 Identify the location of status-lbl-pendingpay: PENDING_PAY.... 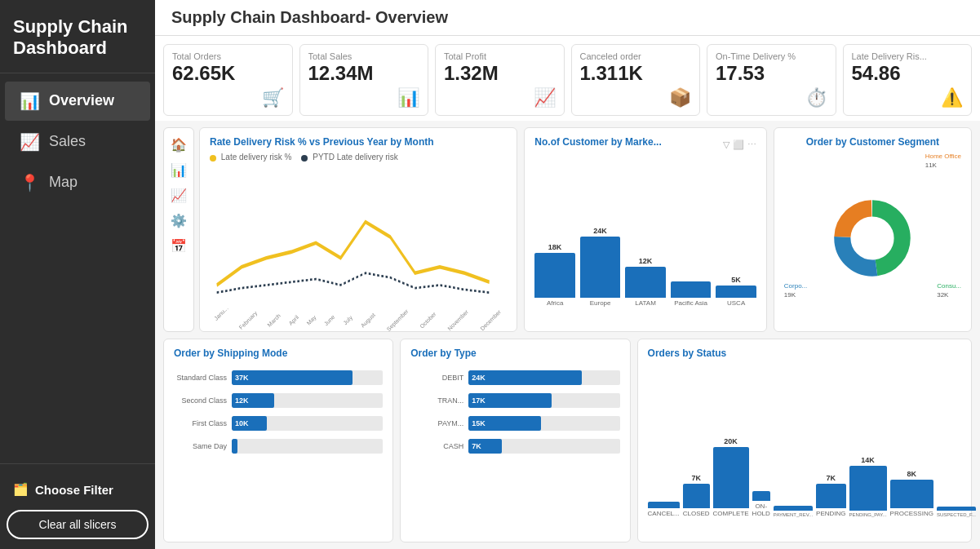
(868, 515).